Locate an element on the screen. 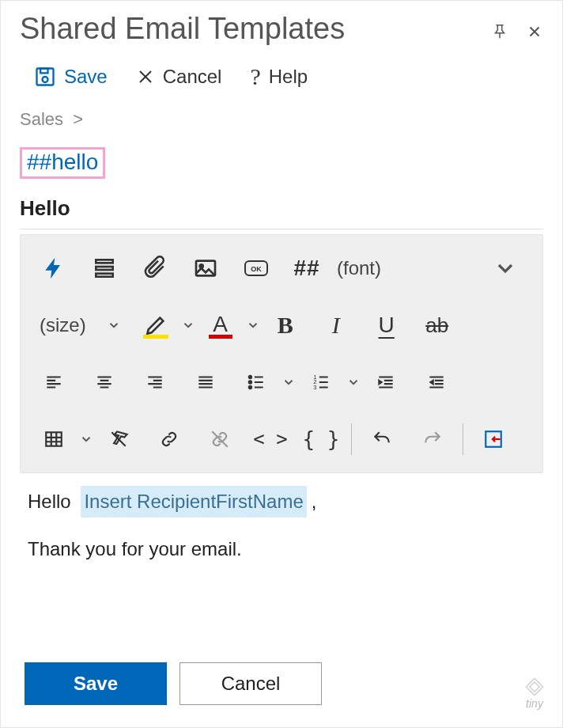 This screenshot has width=563, height=728. font-size-select: (size) is located at coordinates (63, 325).